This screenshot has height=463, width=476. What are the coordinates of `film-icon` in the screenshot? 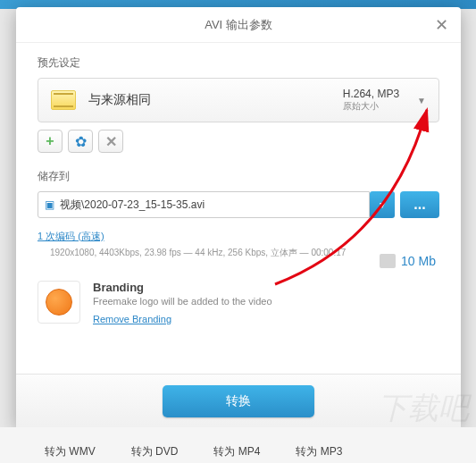 It's located at (63, 100).